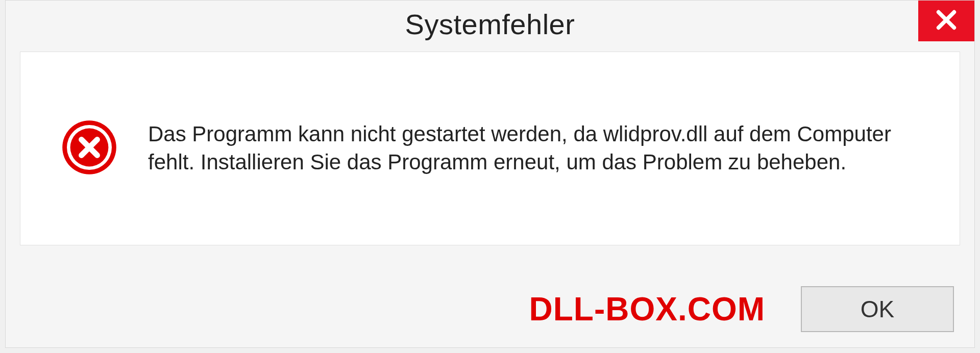 The width and height of the screenshot is (980, 353). I want to click on close-button, so click(946, 21).